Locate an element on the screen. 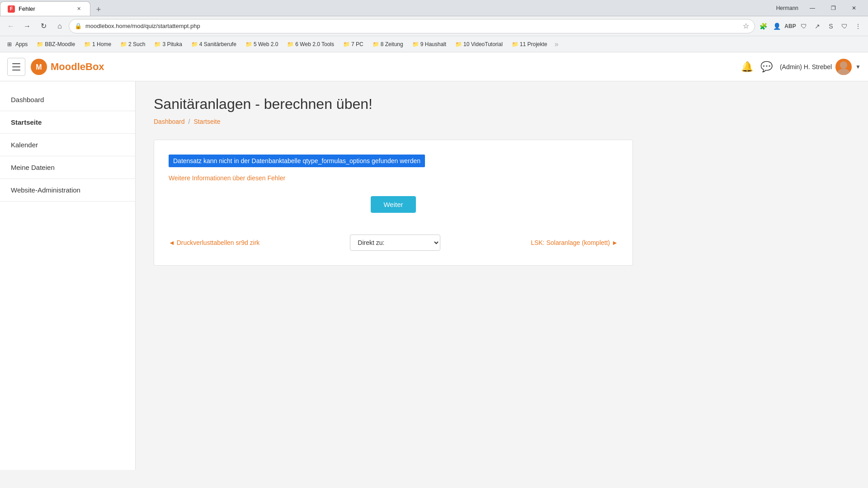 This screenshot has width=868, height=488. bookmark-apps: ⊞ Apps is located at coordinates (17, 44).